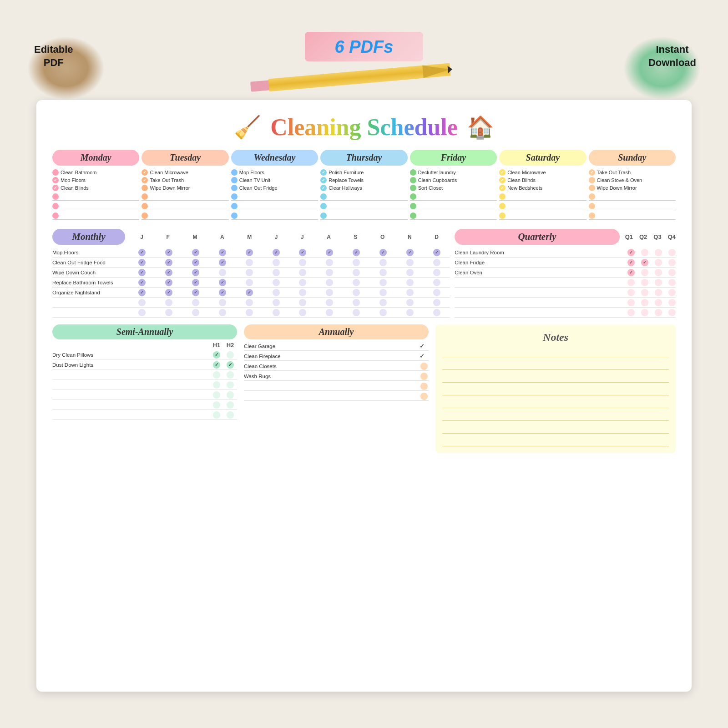 The height and width of the screenshot is (728, 728). I want to click on semi-annually-section: Semi-Annually H1 H2 Dry Clean PillowsDus…, so click(145, 389).